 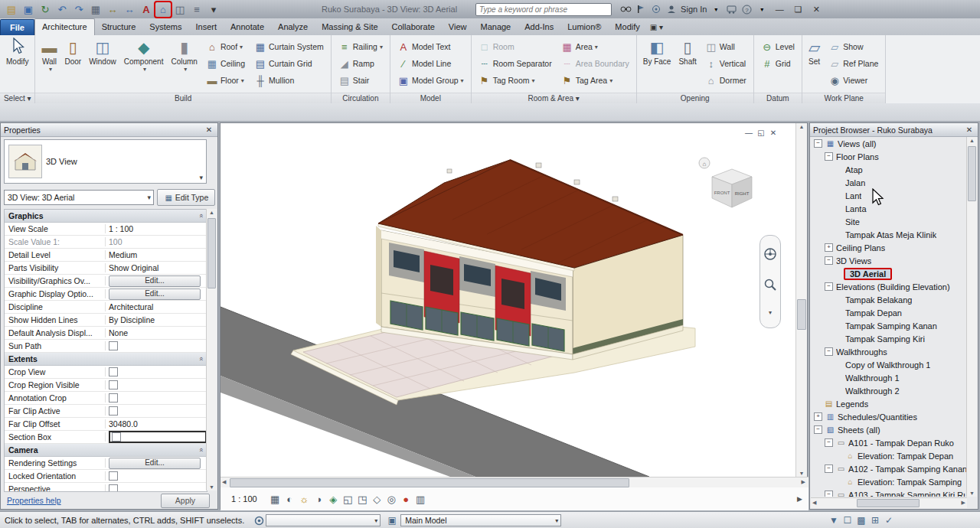 What do you see at coordinates (889, 468) in the screenshot?
I see `tree-item-a102-tampak-samping-kanan-r: −▭A102 - Tampak Samping Kanan R` at bounding box center [889, 468].